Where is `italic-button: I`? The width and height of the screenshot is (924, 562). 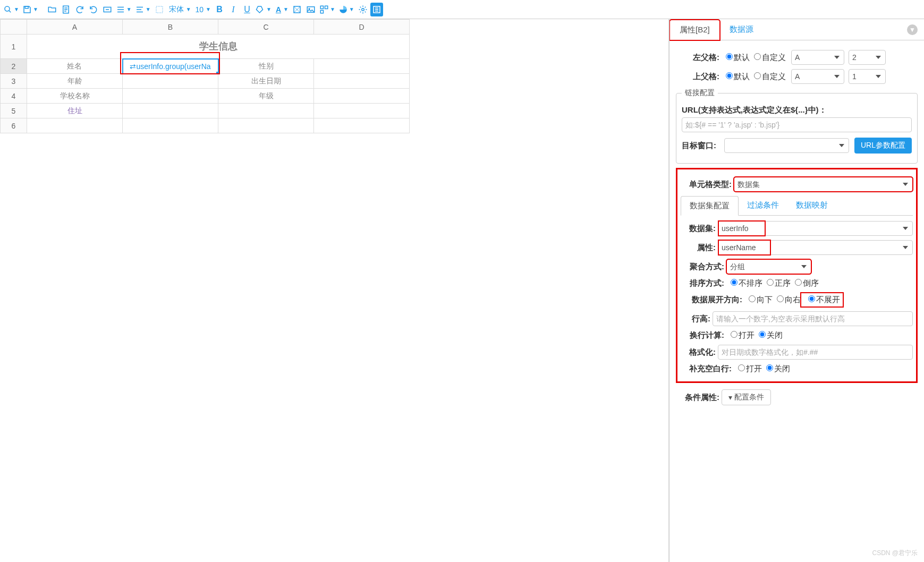 italic-button: I is located at coordinates (233, 10).